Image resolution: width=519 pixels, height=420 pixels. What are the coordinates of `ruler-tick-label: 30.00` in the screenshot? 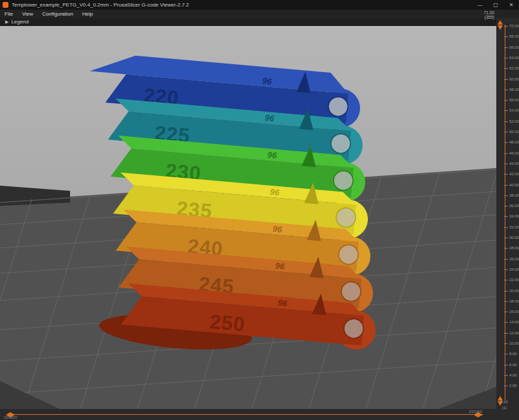 It's located at (514, 238).